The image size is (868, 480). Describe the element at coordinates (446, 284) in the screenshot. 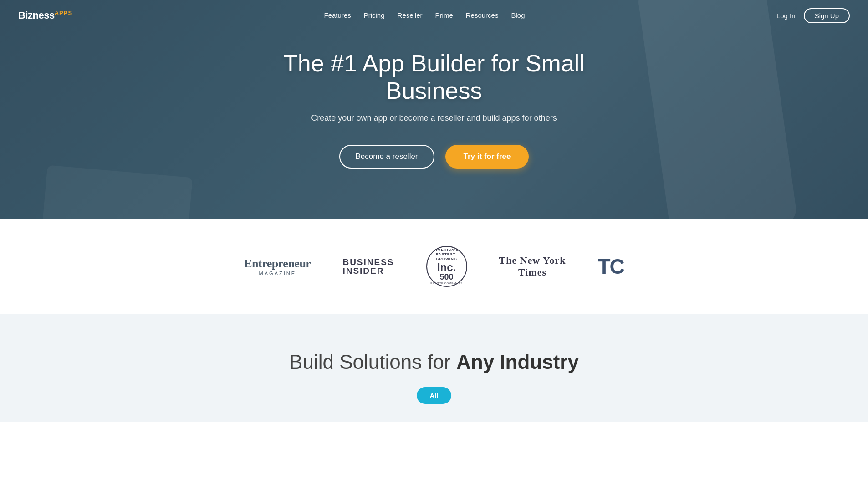

I see `inc-bottom-text: PRIVATE COMPANIES` at that location.